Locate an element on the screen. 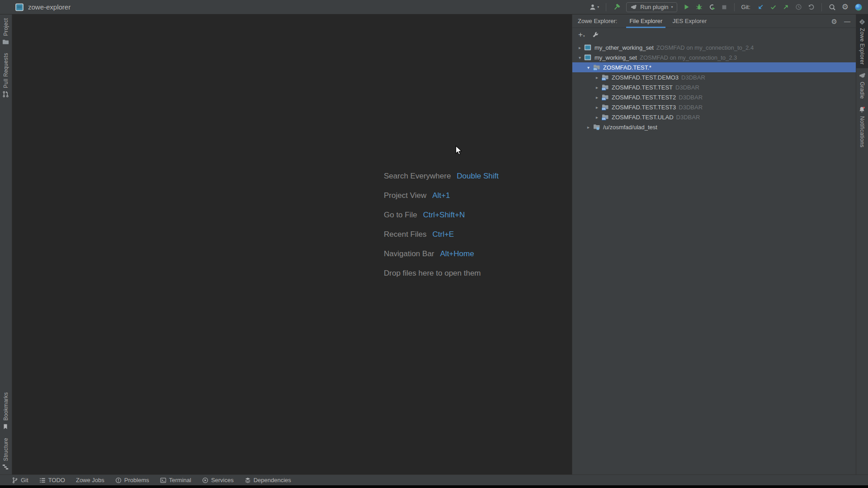  settings-gear-icon: ⚙ is located at coordinates (845, 7).